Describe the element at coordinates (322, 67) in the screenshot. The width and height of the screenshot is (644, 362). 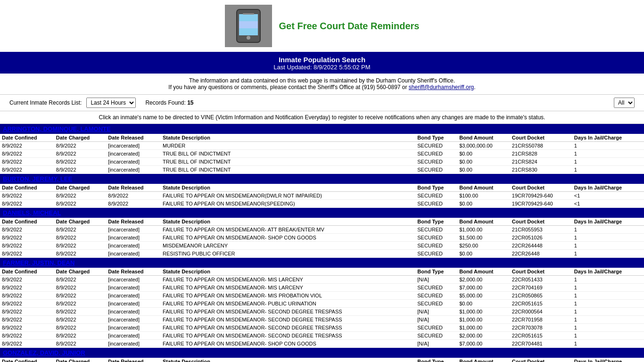
I see `last-updated: Last Updated: 8/9/2022 5:55:02 PM` at that location.